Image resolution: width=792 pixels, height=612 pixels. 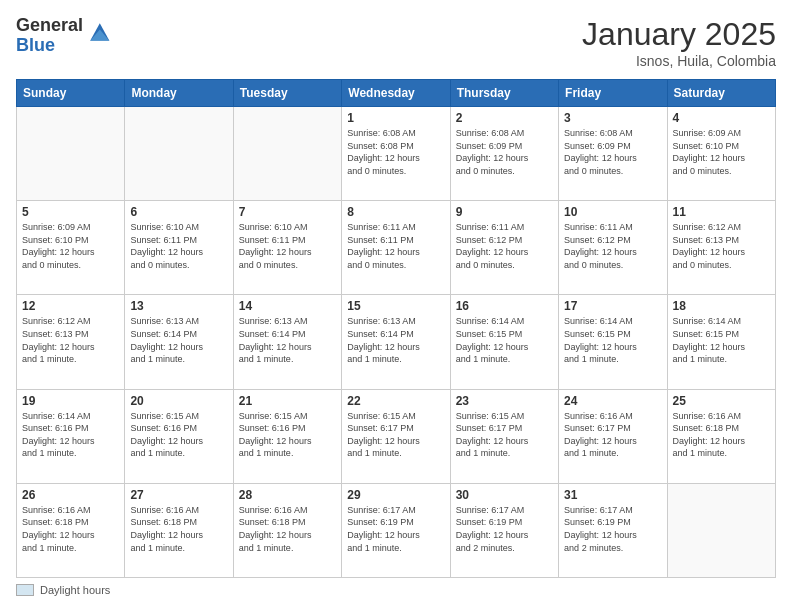 What do you see at coordinates (287, 94) in the screenshot?
I see `calendar-header-tuesday: Tuesday` at bounding box center [287, 94].